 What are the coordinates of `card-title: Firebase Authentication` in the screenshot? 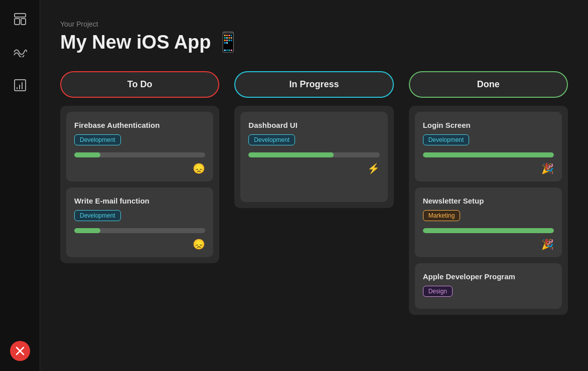 It's located at (139, 125).